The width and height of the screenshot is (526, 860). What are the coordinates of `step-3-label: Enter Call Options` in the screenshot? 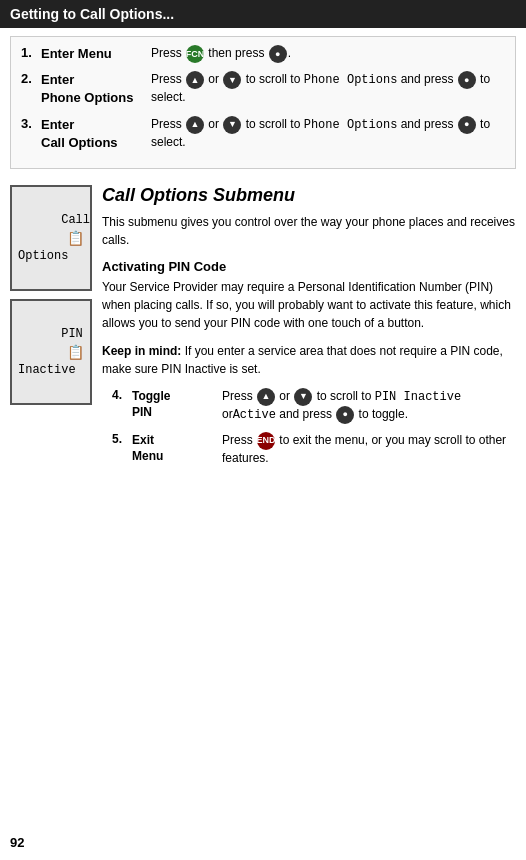 It's located at (96, 134).